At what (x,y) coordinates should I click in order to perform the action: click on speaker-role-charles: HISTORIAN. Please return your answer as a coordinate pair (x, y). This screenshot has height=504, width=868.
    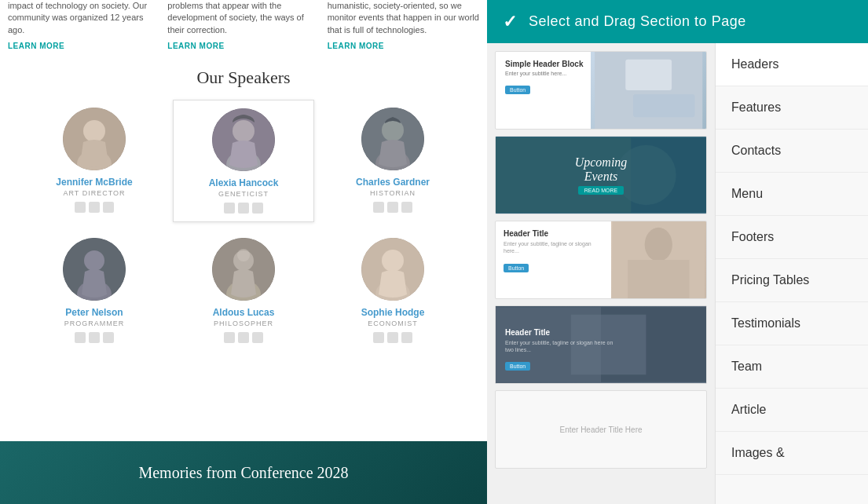
    Looking at the image, I should click on (393, 193).